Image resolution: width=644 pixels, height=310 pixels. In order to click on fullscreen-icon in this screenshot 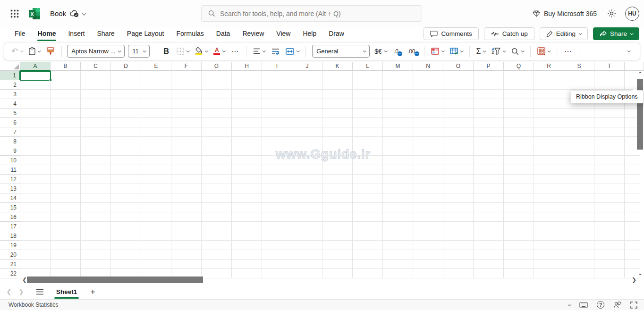, I will do `click(634, 305)`.